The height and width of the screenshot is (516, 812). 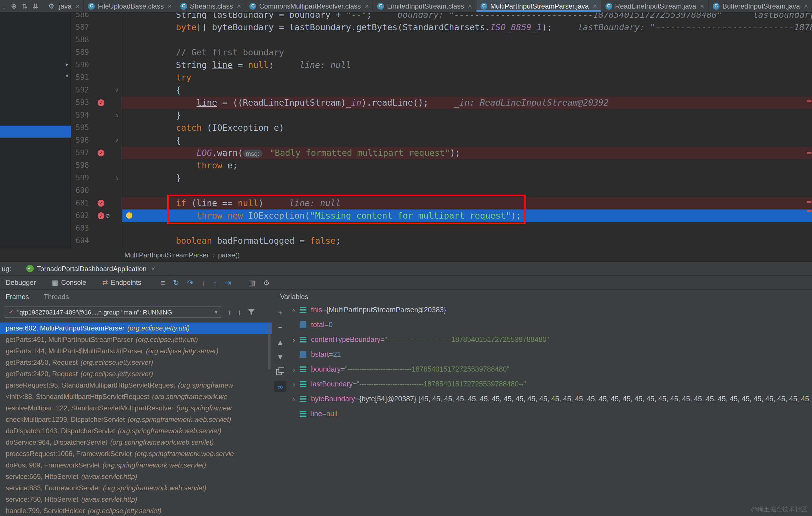 What do you see at coordinates (266, 283) in the screenshot?
I see `settings-icon: ⚙` at bounding box center [266, 283].